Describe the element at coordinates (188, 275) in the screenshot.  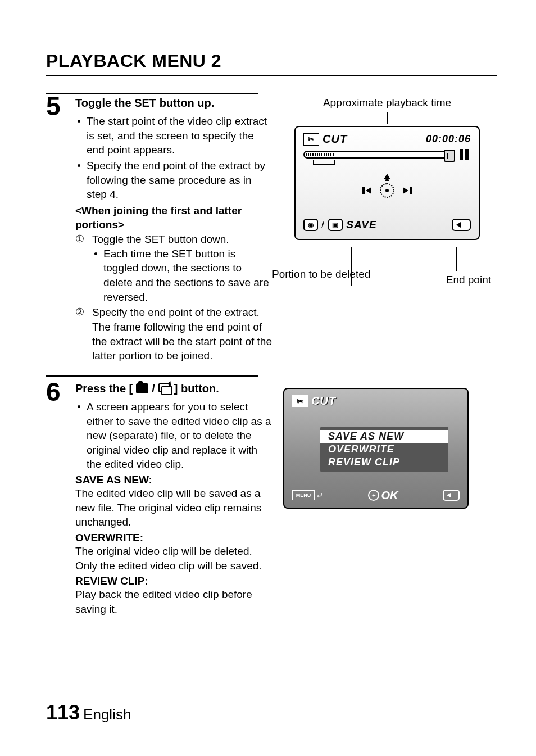
I see `circled-1-sub: Each time the SET button is toggled down…` at that location.